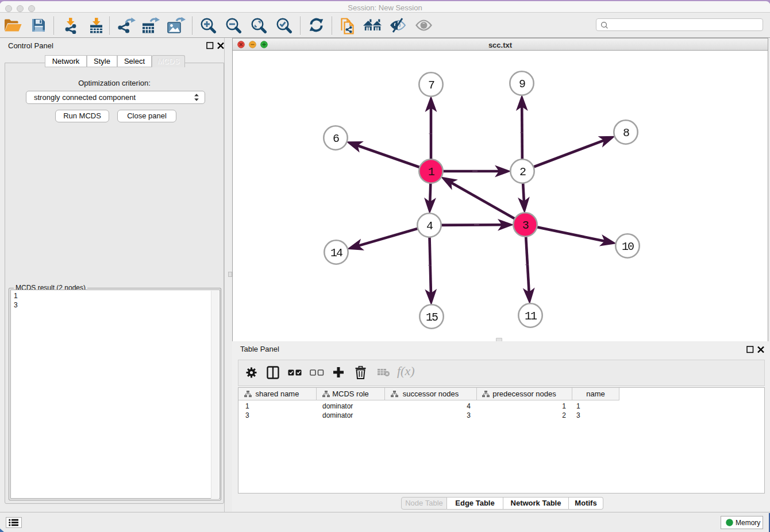  I want to click on svg-text: 7, so click(431, 85).